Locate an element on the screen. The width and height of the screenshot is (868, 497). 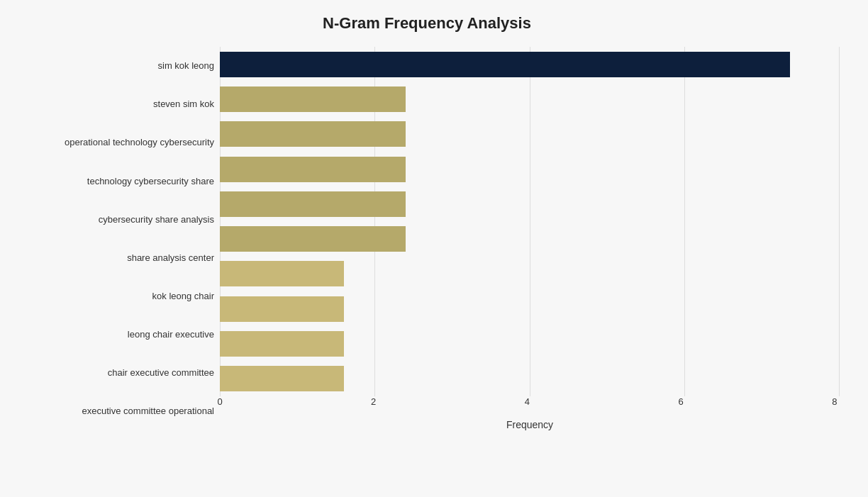
chart-title: N-Gram Frequency Analysis is located at coordinates (427, 23).